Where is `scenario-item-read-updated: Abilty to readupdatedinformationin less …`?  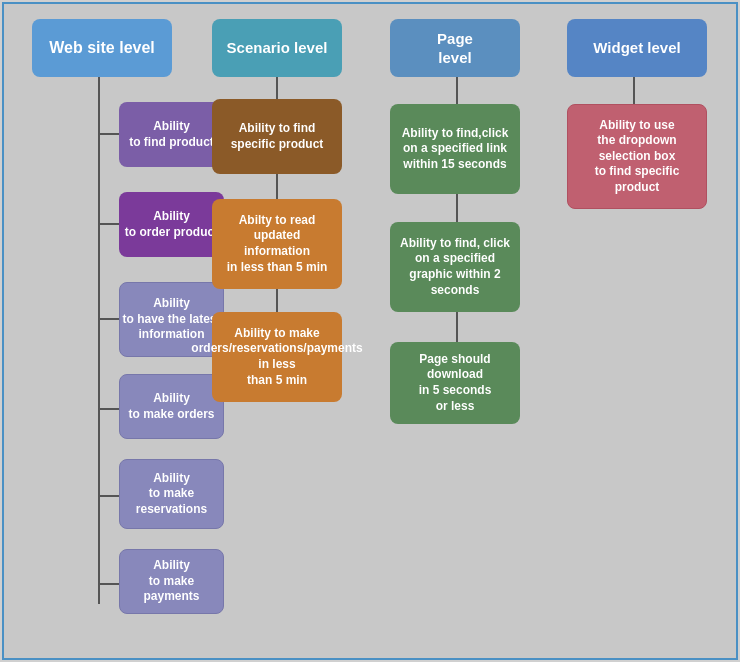 scenario-item-read-updated: Abilty to readupdatedinformationin less … is located at coordinates (277, 244).